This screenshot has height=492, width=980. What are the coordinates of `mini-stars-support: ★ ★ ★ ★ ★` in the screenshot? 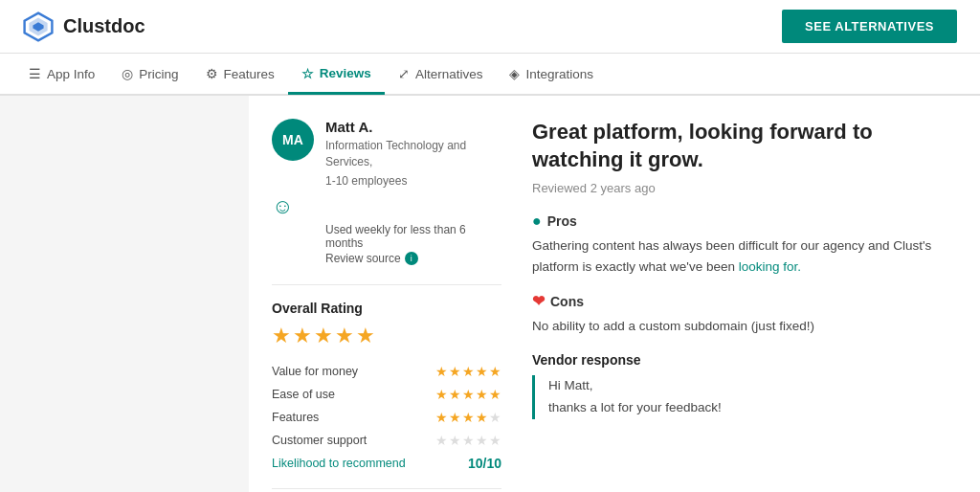 It's located at (469, 440).